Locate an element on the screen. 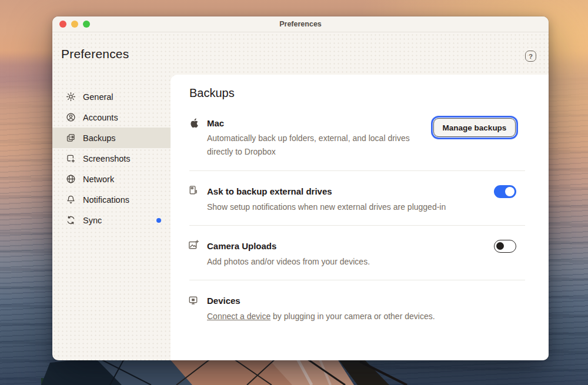  question-mark-icon: ? is located at coordinates (530, 56).